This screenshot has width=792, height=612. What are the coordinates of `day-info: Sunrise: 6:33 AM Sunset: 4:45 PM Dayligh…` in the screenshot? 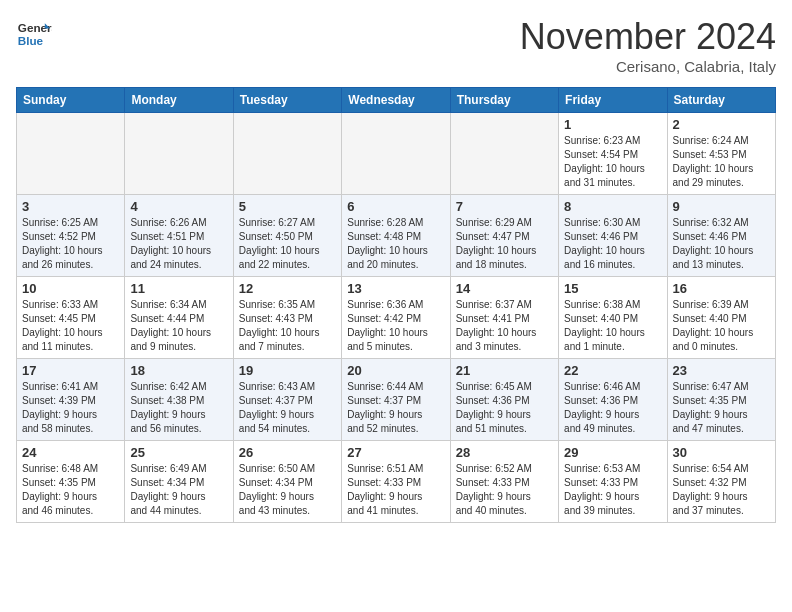 It's located at (70, 326).